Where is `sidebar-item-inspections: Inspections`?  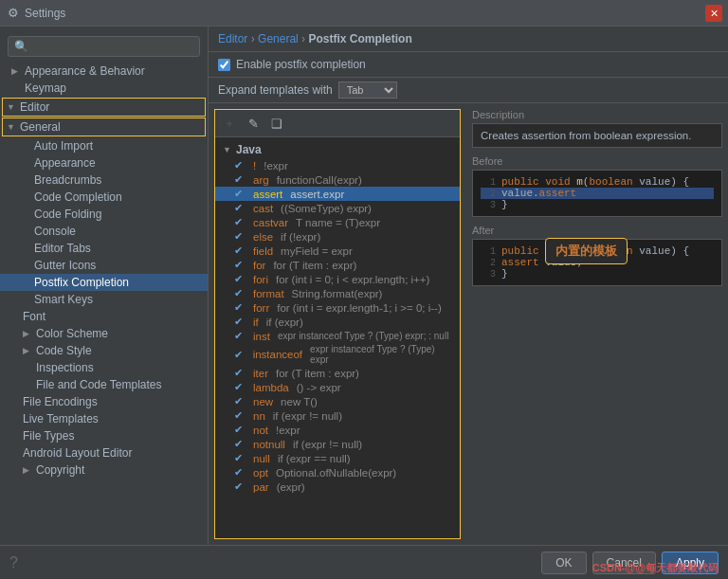 sidebar-item-inspections: Inspections is located at coordinates (104, 368).